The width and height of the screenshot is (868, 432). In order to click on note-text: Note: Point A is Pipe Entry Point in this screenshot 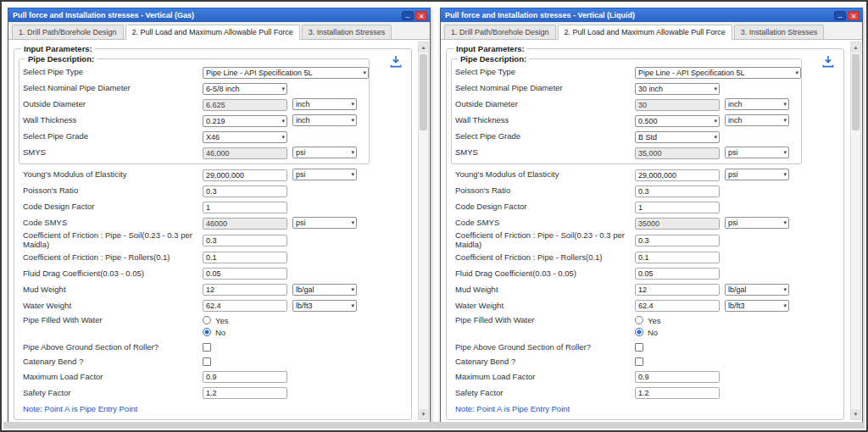, I will do `click(214, 408)`.